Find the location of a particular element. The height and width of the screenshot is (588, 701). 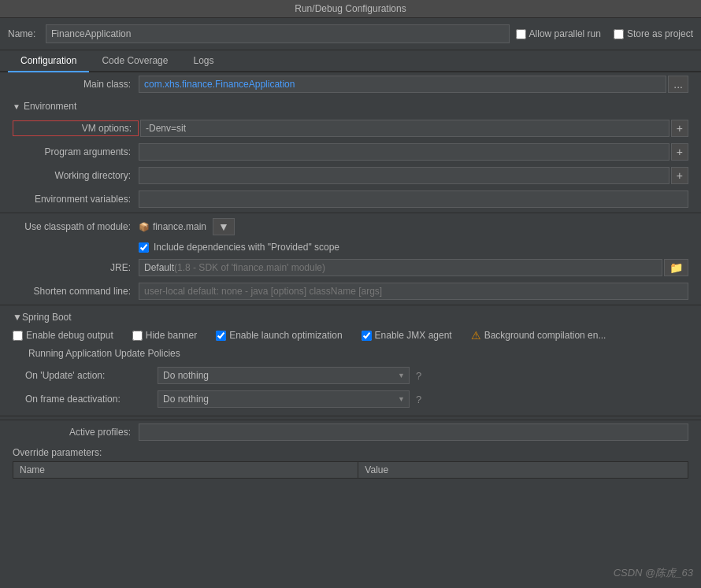

working-directory-row: Working directory: + is located at coordinates (350, 176).